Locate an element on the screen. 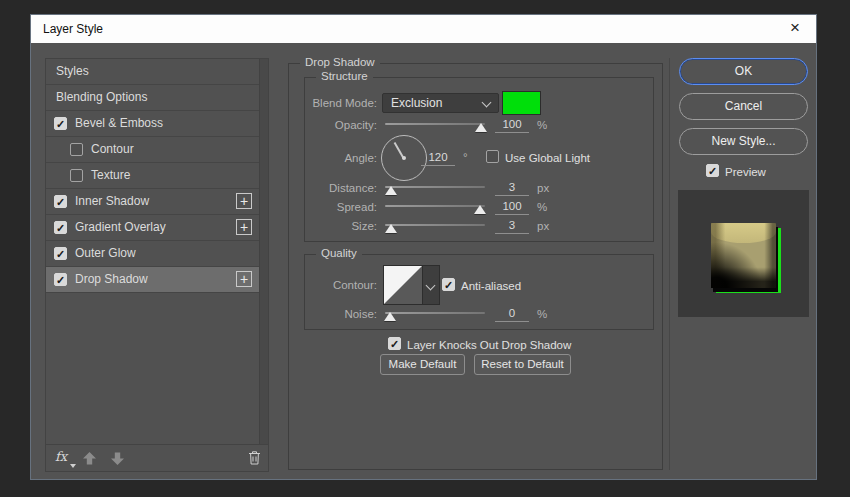  sidebar-footer: fx is located at coordinates (157, 458).